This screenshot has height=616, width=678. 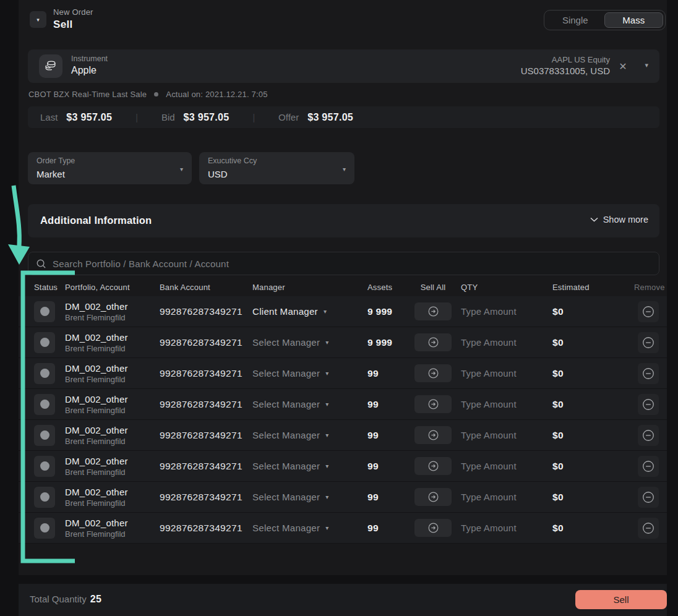 What do you see at coordinates (217, 94) in the screenshot?
I see `market-data-timestamp: Actual on: 2021.12.21. 7:05` at bounding box center [217, 94].